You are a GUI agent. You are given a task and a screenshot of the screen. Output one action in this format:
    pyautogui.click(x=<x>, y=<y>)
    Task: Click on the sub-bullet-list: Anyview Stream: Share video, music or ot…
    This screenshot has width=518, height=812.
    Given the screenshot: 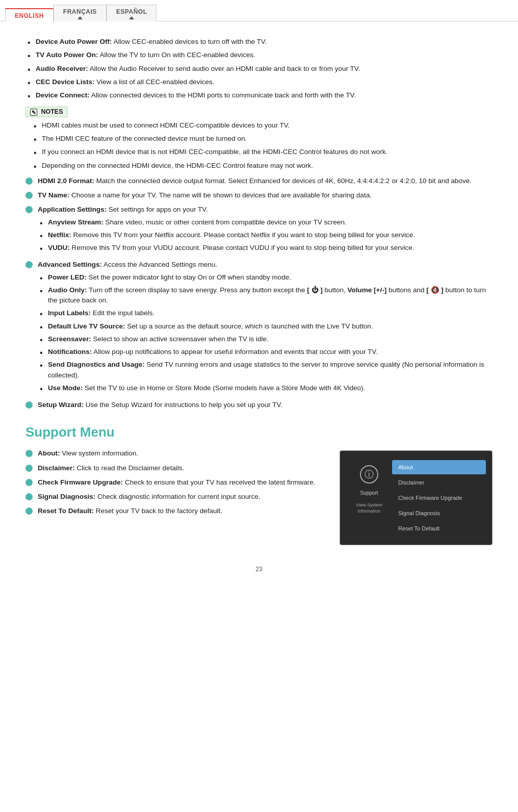 What is the action you would take?
    pyautogui.click(x=265, y=236)
    